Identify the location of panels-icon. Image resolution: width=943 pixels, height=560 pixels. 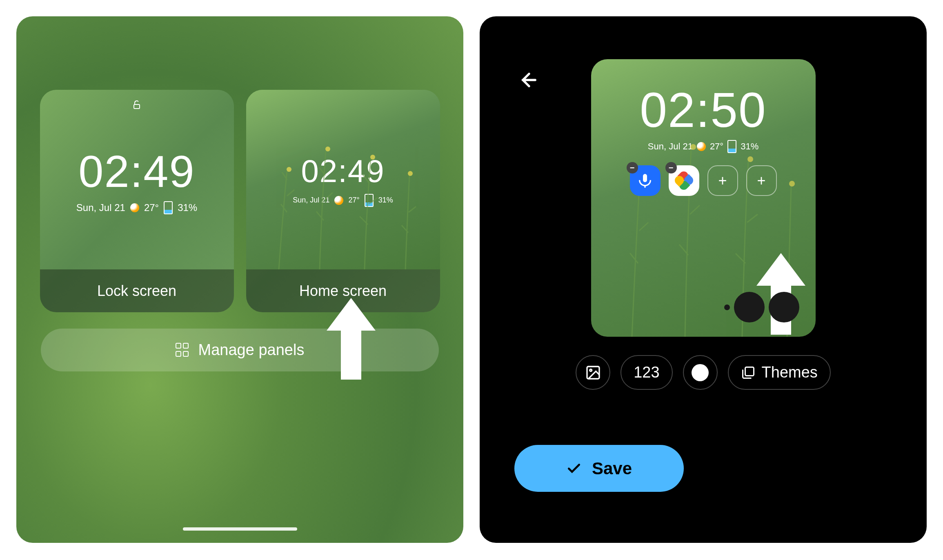
(183, 350).